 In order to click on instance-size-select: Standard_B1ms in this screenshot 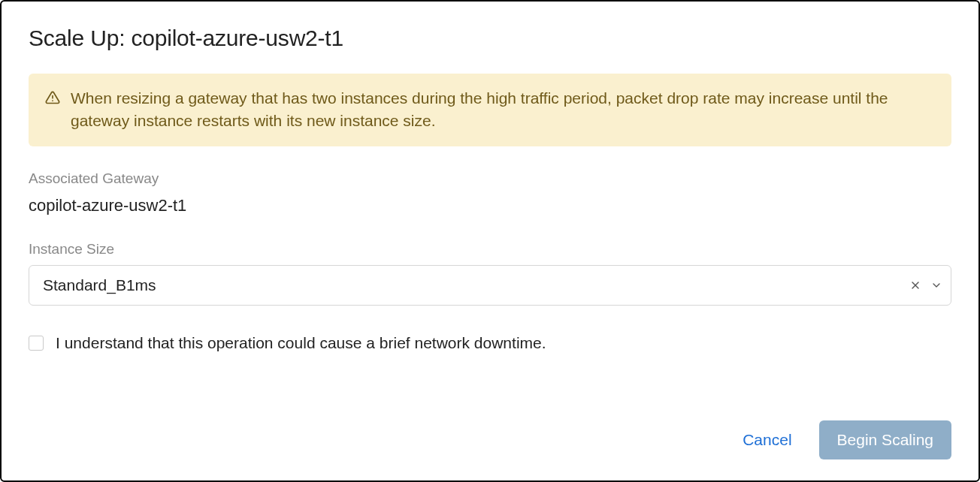, I will do `click(490, 285)`.